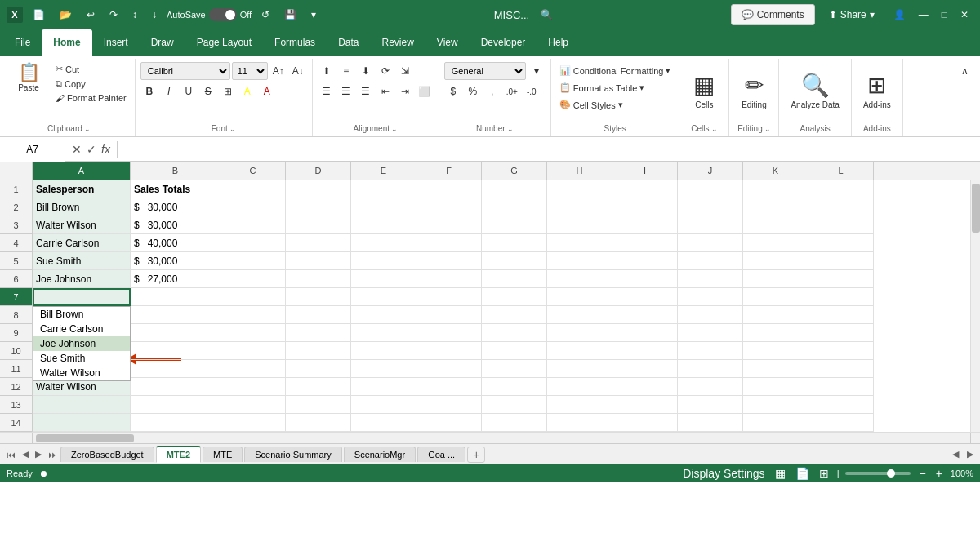  What do you see at coordinates (841, 333) in the screenshot?
I see `cell-l9` at bounding box center [841, 333].